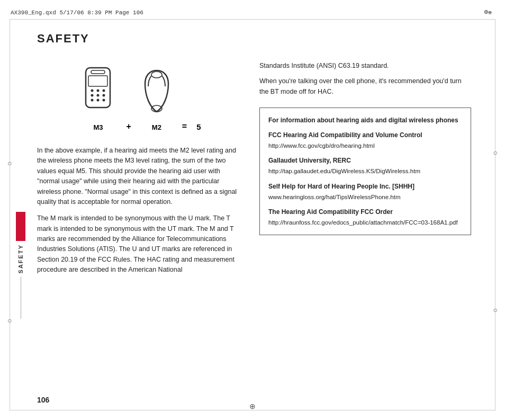 Image resolution: width=505 pixels, height=420 pixels. Describe the element at coordinates (140, 176) in the screenshot. I see `left-paragraph1: In the above example, if a hearing aid m…` at that location.